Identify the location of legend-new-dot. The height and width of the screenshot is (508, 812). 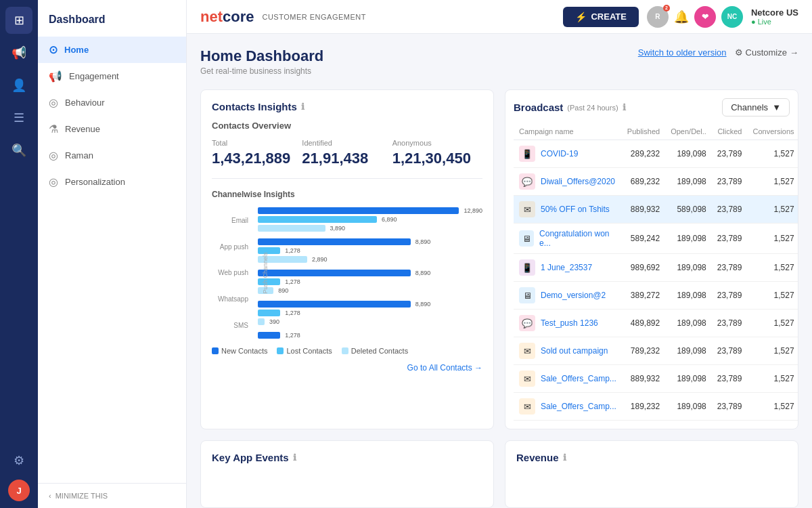
(215, 351).